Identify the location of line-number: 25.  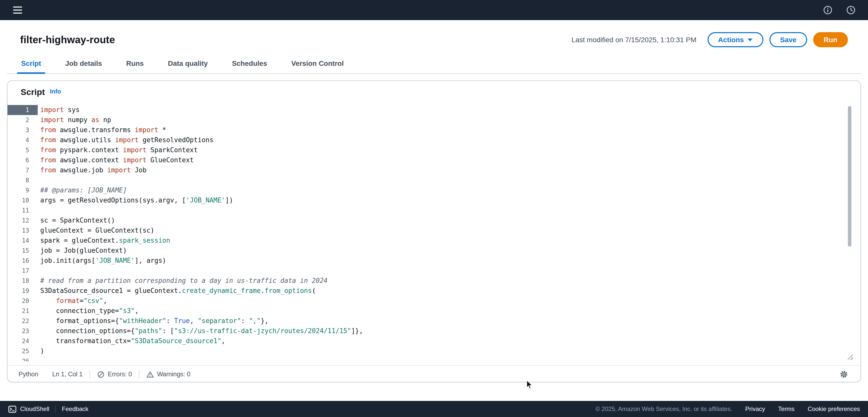
(23, 351).